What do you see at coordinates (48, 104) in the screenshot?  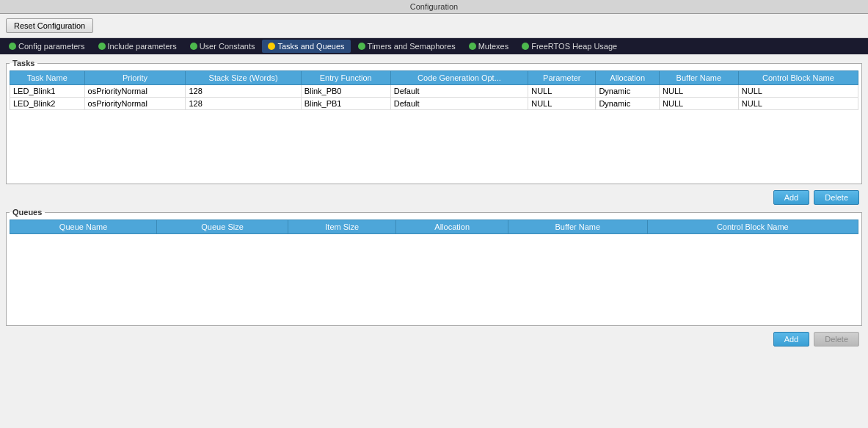 I see `tasks-cell-1-0: LED_Blink2` at bounding box center [48, 104].